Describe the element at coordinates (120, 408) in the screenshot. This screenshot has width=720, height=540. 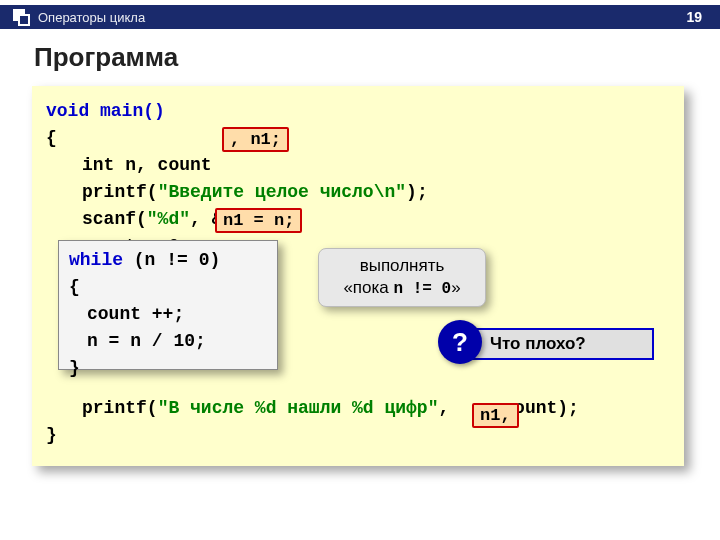
I see `printf2-prefix: printf(` at that location.